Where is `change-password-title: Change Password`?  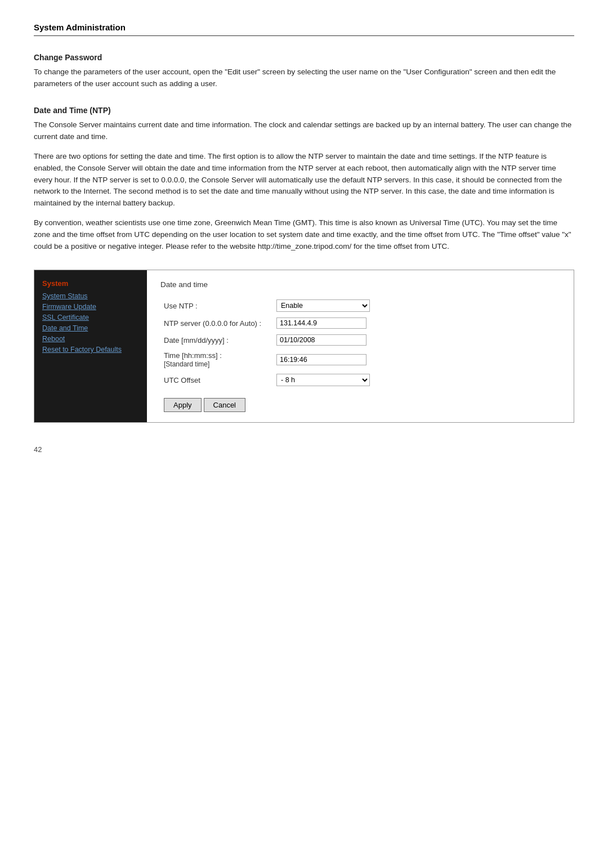
change-password-title: Change Password is located at coordinates (304, 57).